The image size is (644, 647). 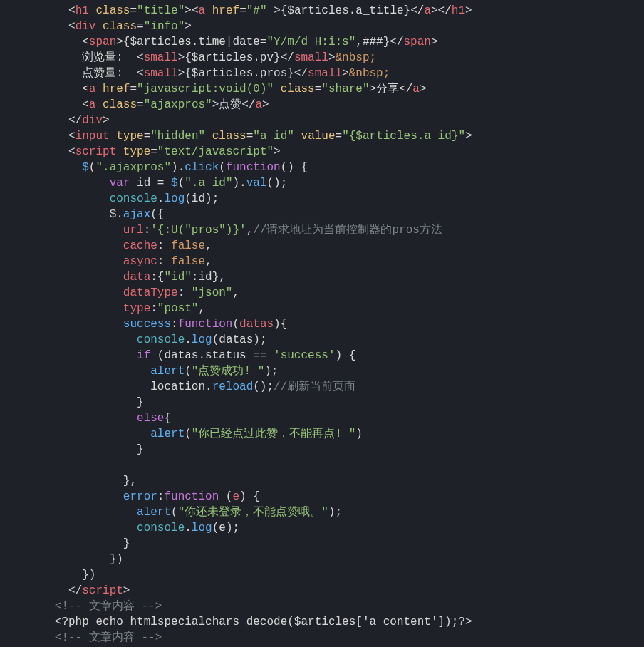 What do you see at coordinates (137, 277) in the screenshot?
I see `code-token: data` at bounding box center [137, 277].